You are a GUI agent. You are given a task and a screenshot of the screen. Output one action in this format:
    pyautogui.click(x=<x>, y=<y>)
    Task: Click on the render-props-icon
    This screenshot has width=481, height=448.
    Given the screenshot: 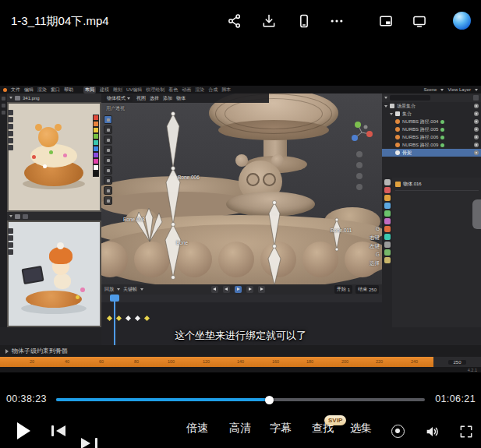 What is the action you would take?
    pyautogui.click(x=387, y=190)
    